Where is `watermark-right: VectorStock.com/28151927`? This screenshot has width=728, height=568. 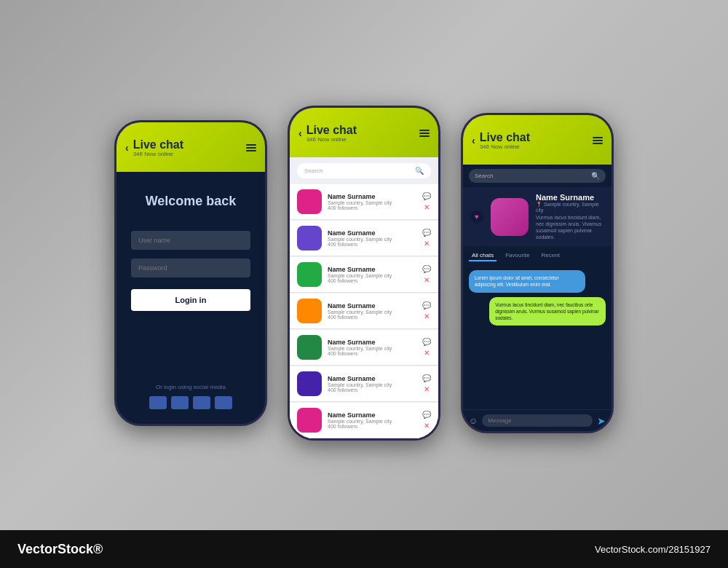
watermark-right: VectorStock.com/28151927 is located at coordinates (652, 549).